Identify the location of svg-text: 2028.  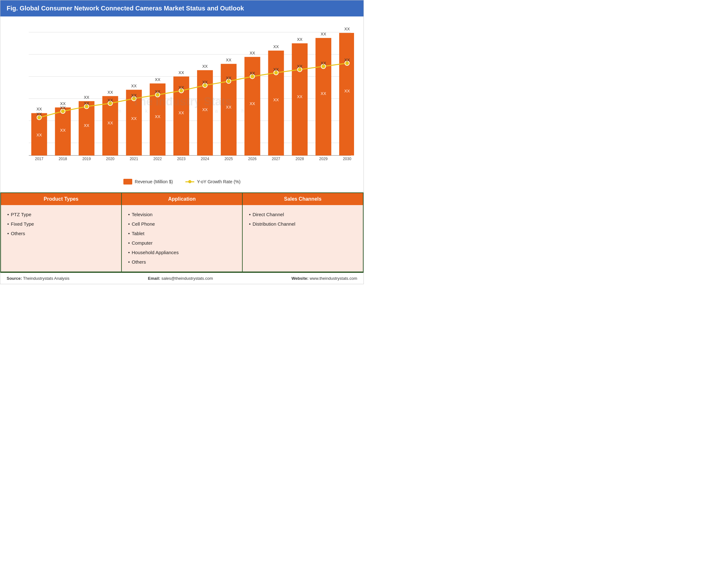
(300, 159).